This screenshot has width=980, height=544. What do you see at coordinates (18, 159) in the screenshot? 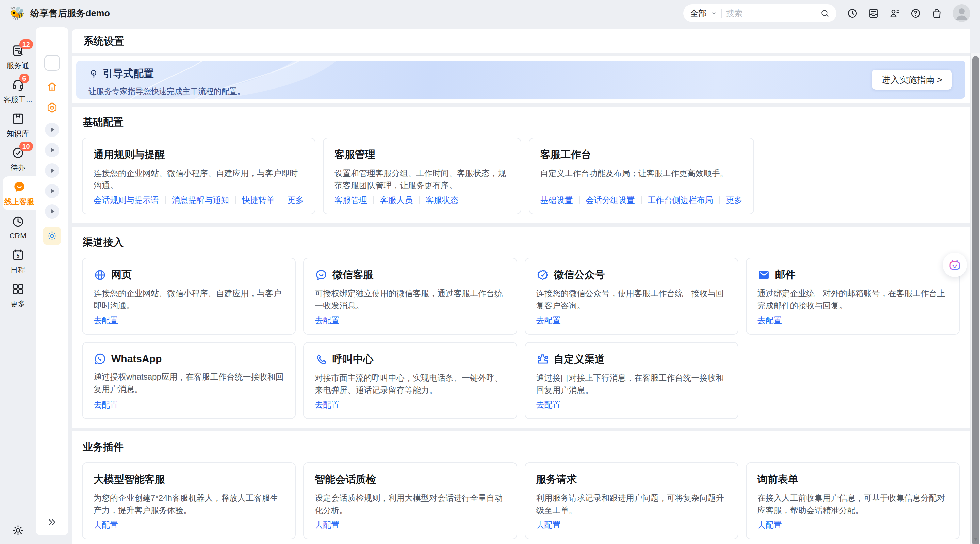
I see `sidebar-item-daiban: 10待办` at bounding box center [18, 159].